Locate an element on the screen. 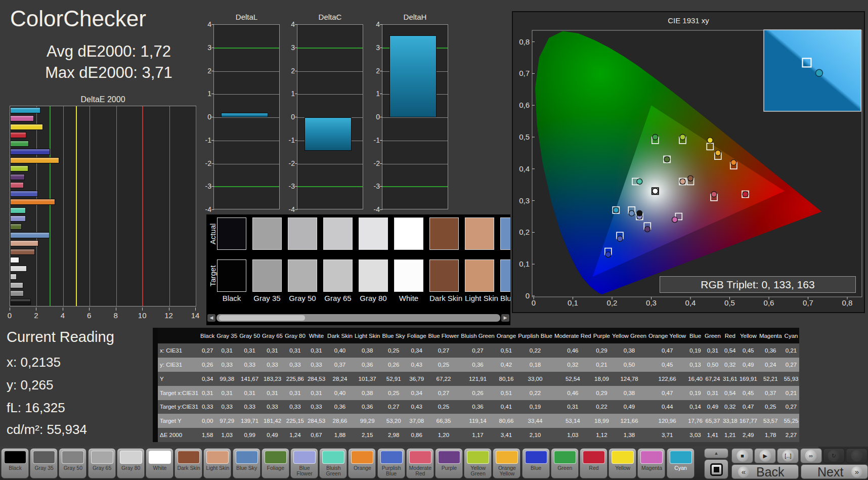 Image resolution: width=868 pixels, height=480 pixels. table-cell: 0,49 is located at coordinates (713, 407).